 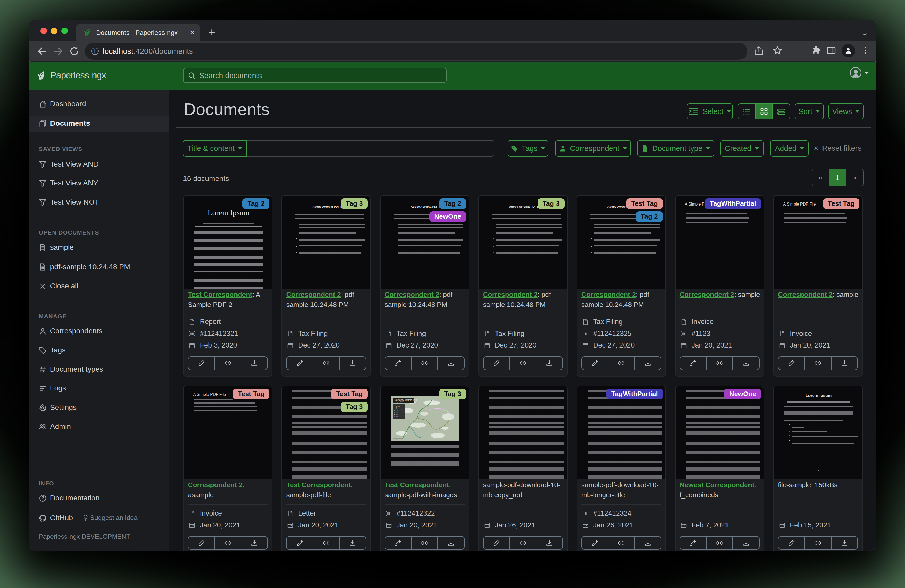 I want to click on svg-text: for days in BWCA, so click(x=399, y=402).